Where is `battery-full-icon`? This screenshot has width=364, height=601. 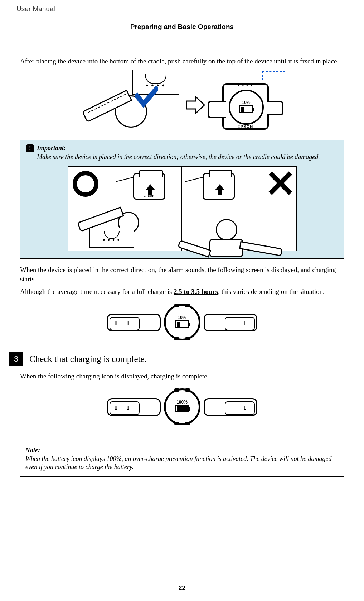 battery-full-icon is located at coordinates (182, 409).